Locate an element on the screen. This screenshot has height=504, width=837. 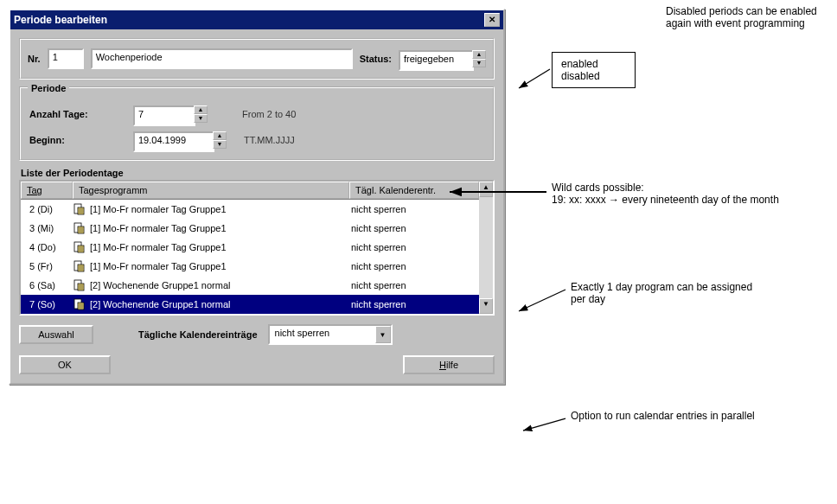
arrow-dayprogram is located at coordinates (542, 301).